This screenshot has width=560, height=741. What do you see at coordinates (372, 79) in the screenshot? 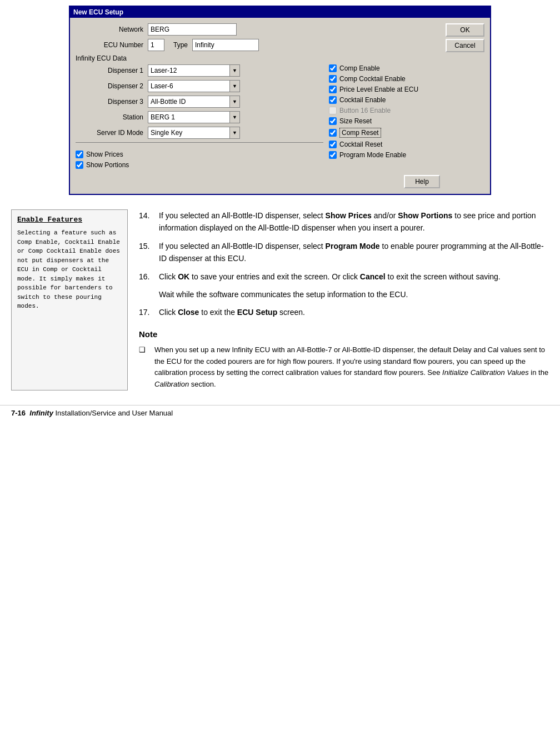
I see `comp-cocktail-enable-label: Comp Cocktail Enable` at bounding box center [372, 79].